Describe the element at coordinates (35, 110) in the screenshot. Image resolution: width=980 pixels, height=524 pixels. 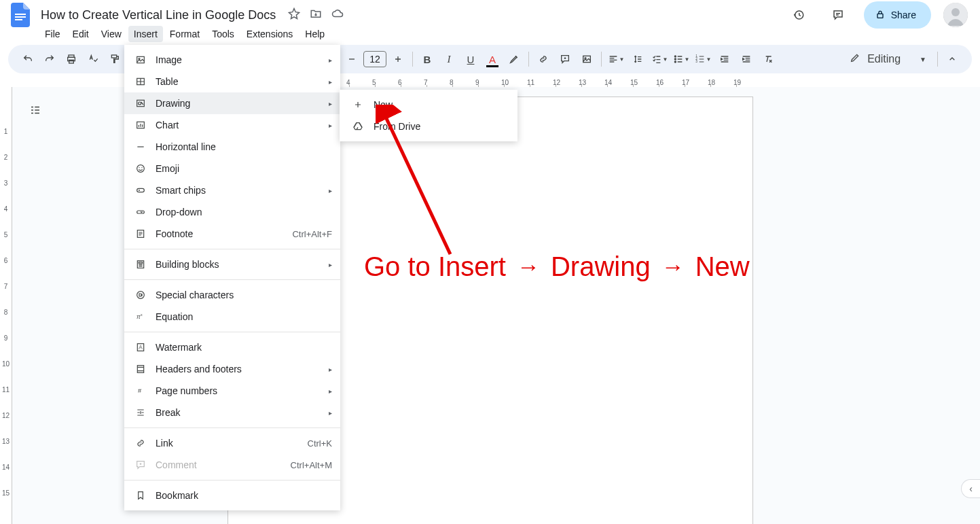
I see `show-outline-button` at that location.